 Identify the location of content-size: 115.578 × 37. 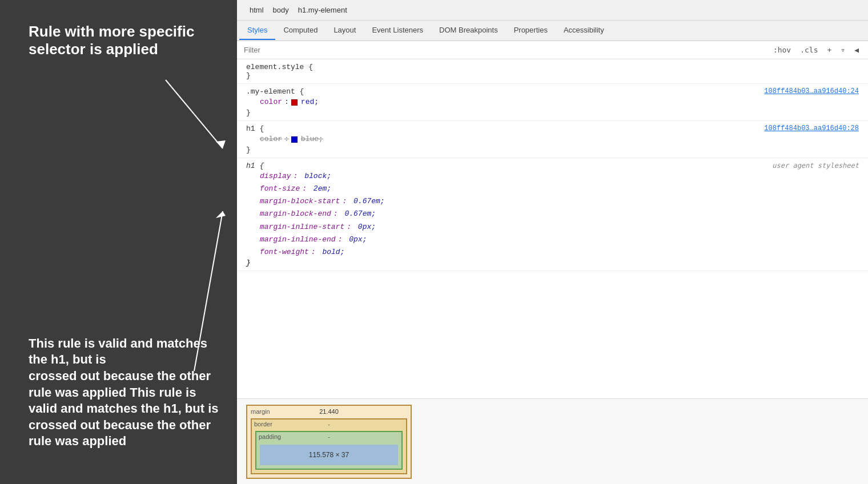
(329, 455).